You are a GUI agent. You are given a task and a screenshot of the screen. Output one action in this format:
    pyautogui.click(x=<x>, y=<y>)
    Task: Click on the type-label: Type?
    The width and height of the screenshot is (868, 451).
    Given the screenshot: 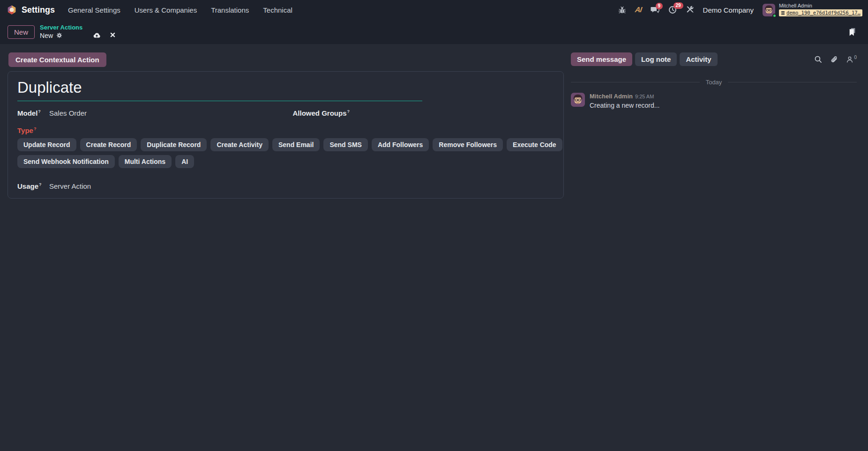 What is the action you would take?
    pyautogui.click(x=286, y=130)
    